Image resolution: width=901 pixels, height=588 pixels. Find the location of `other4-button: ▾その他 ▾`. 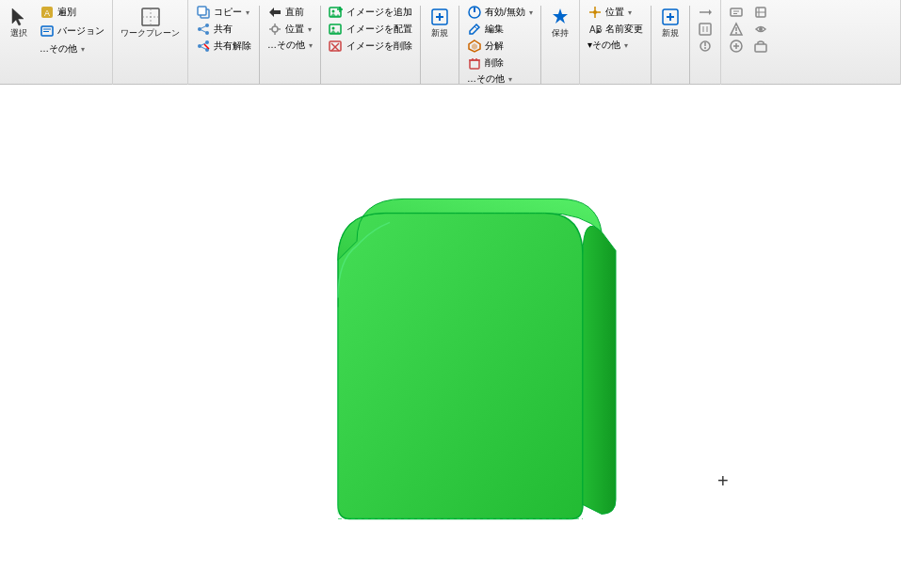

other4-button: ▾その他 ▾ is located at coordinates (616, 45).